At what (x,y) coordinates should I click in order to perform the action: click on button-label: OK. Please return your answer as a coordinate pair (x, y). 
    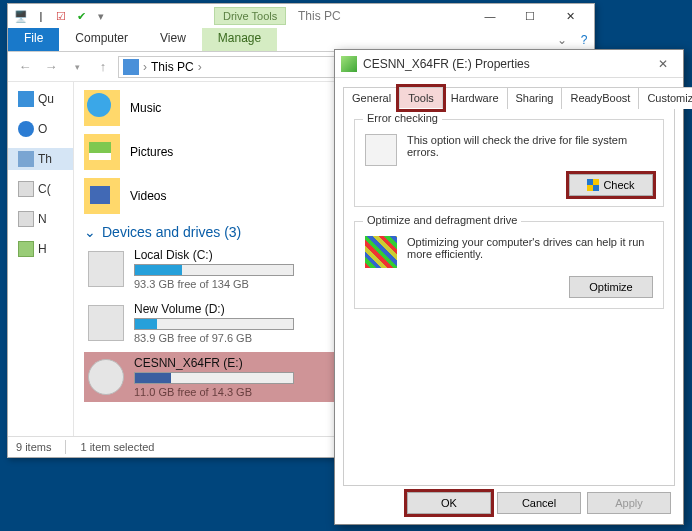
    Looking at the image, I should click on (449, 503).